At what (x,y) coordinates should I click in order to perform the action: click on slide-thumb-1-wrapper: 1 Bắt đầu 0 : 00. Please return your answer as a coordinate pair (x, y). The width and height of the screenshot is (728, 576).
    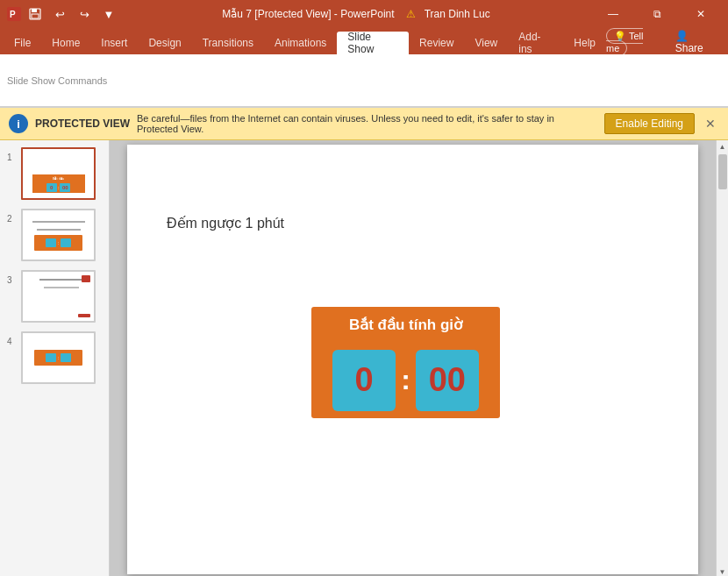
    Looking at the image, I should click on (54, 174).